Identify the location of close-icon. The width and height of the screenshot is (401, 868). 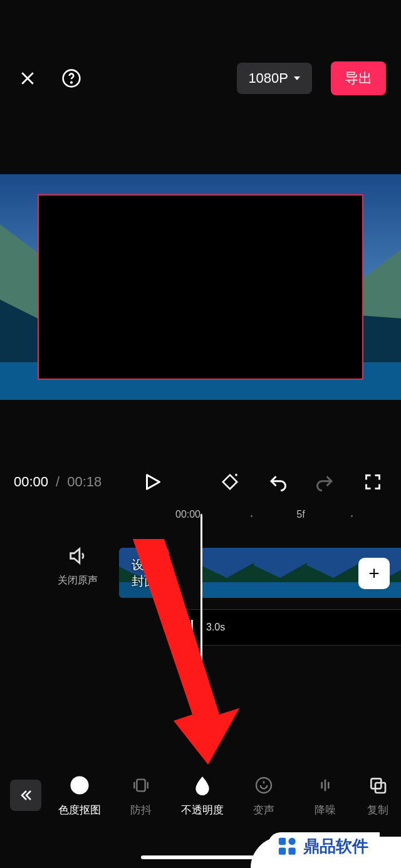
(28, 78).